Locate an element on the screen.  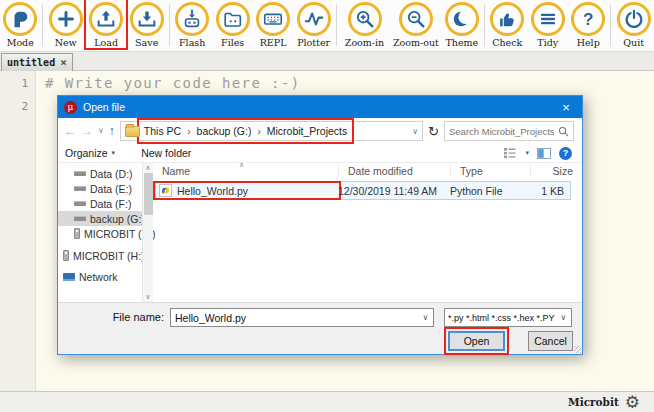
sidebar-scrollbar: ∧ ∨ is located at coordinates (148, 232).